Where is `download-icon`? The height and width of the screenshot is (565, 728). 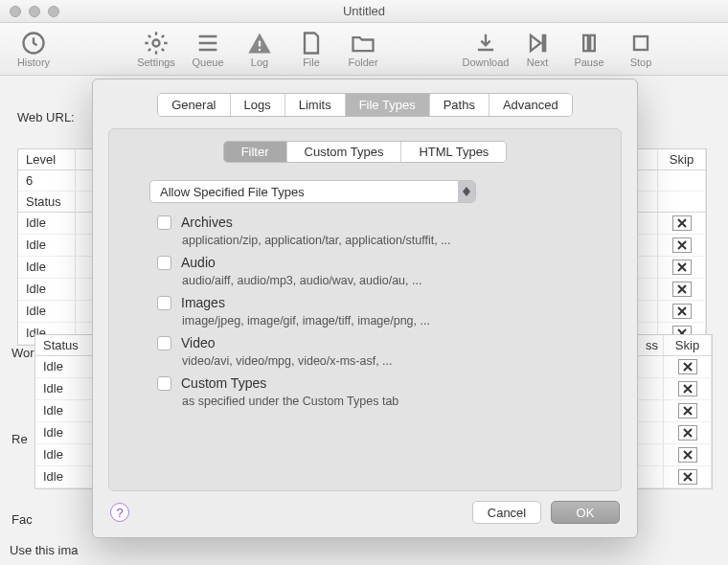 download-icon is located at coordinates (486, 43).